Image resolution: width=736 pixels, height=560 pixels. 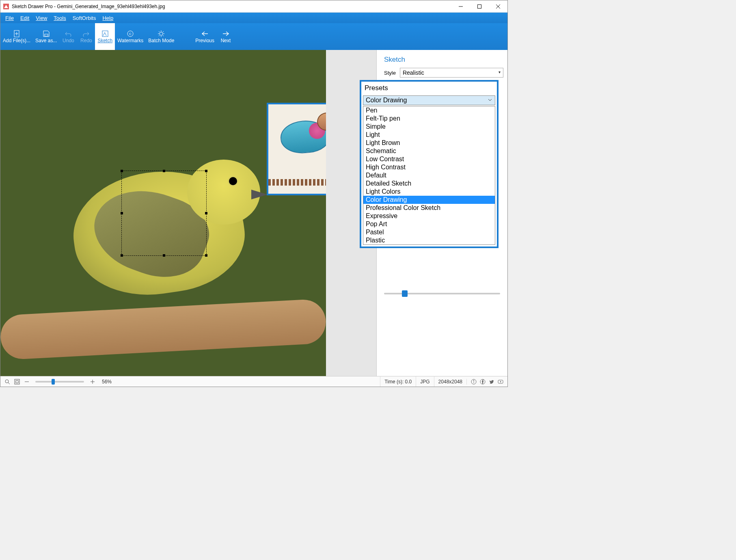 I want to click on preset-item: Light Colors, so click(x=429, y=192).